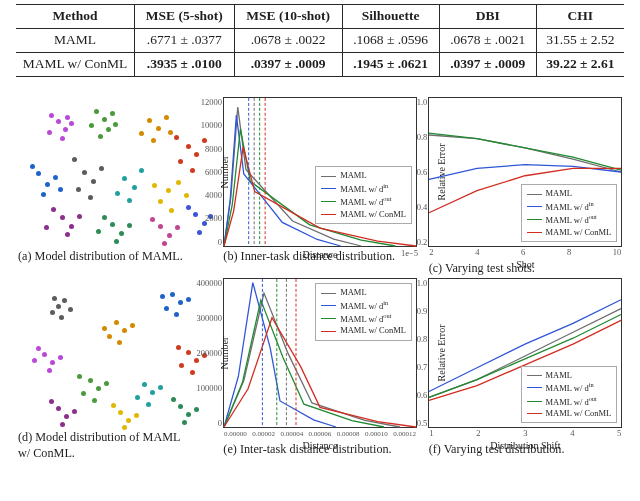 This screenshot has height=501, width=640. What do you see at coordinates (185, 41) in the screenshot?
I see `cell-mse5: .6771 ± .0377` at bounding box center [185, 41].